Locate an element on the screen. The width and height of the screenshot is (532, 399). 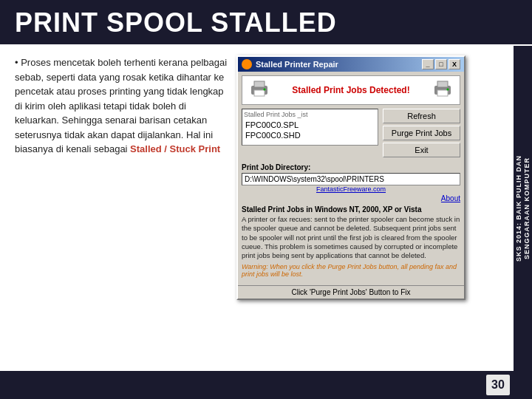
jobs-listbox: Stalled Print Jobs _ist FPC00C0.SPL FPC0… is located at coordinates (310, 127).